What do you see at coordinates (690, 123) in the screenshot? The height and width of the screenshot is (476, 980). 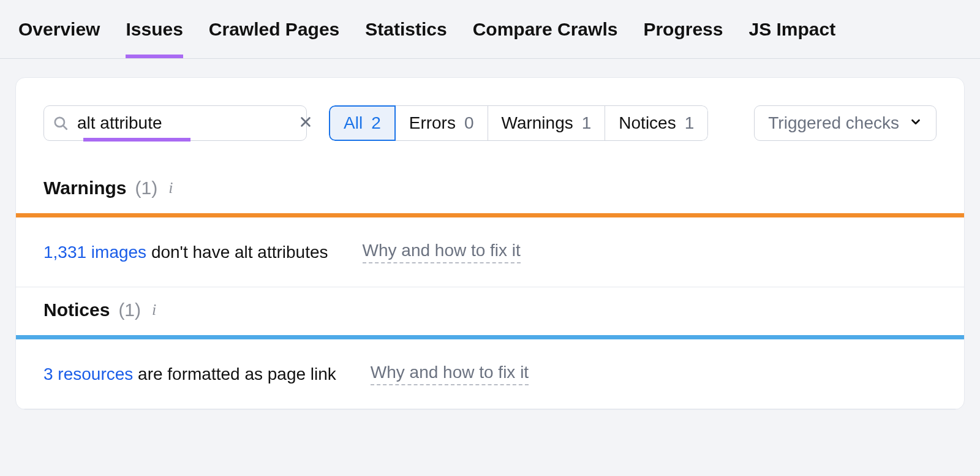 I see `filter-notices-count: 1` at bounding box center [690, 123].